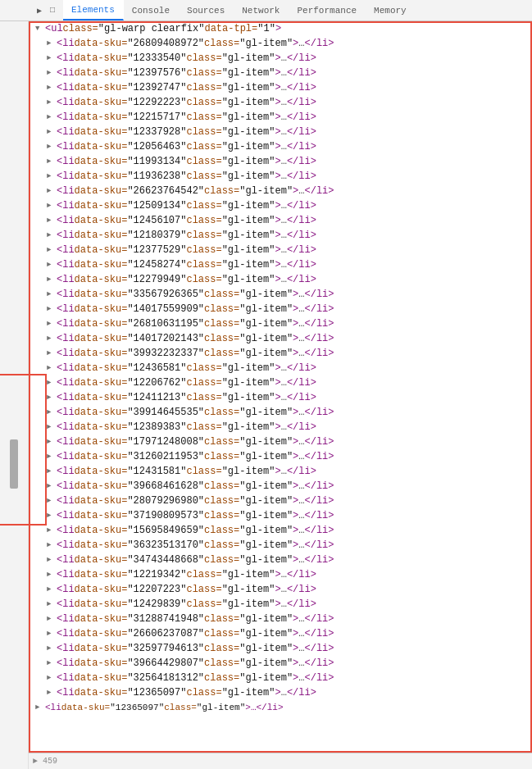 This screenshot has width=532, height=769. Describe the element at coordinates (280, 29) in the screenshot. I see `dom-root-ul: ▼ <ul class="gl-warp clearfix" data-tpl=…` at that location.